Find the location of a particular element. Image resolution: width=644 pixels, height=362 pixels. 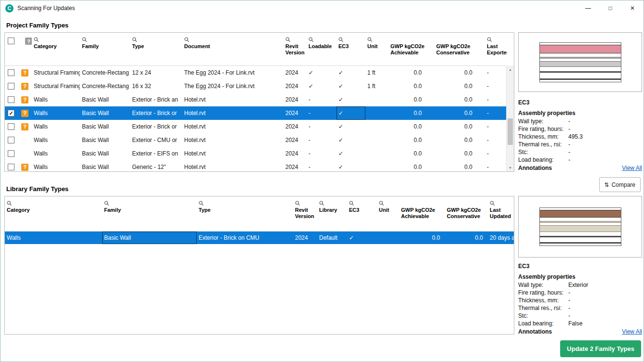

compare-button: ⇅ Compare is located at coordinates (620, 185).